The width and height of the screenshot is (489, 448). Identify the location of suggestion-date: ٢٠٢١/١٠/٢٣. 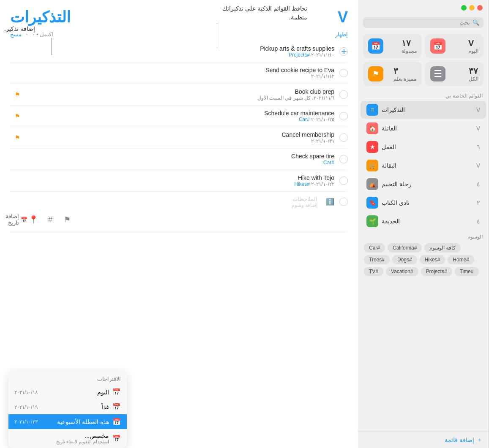
(26, 422).